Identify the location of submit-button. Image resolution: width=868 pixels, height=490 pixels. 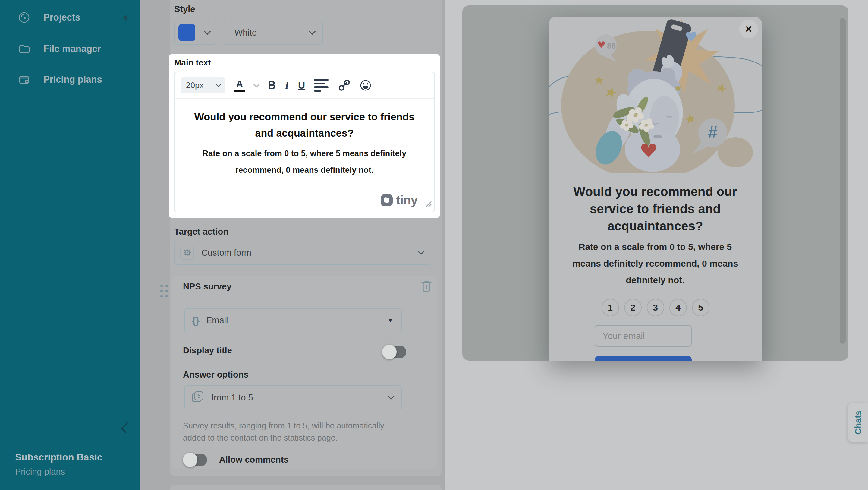
(643, 358).